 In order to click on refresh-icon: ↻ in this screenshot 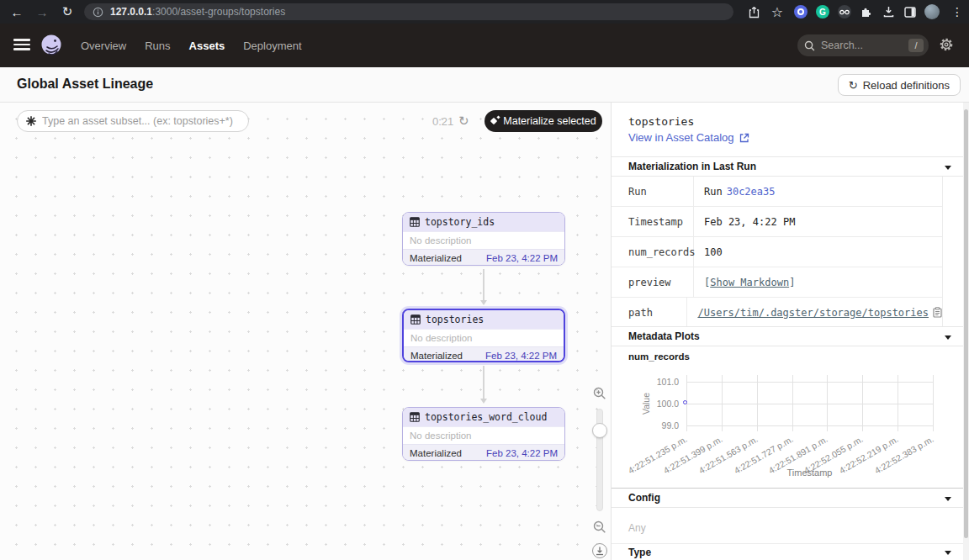, I will do `click(853, 86)`.